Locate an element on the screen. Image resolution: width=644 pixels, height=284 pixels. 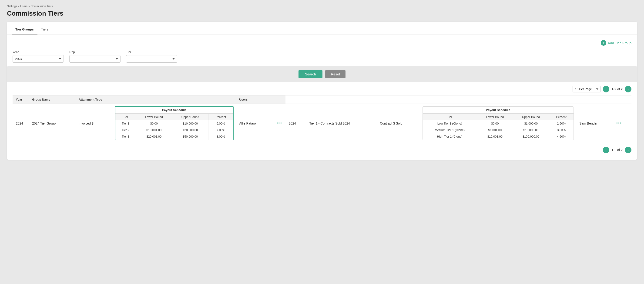
payout-cell-0: High Tier 1 (Clone) is located at coordinates (450, 137).